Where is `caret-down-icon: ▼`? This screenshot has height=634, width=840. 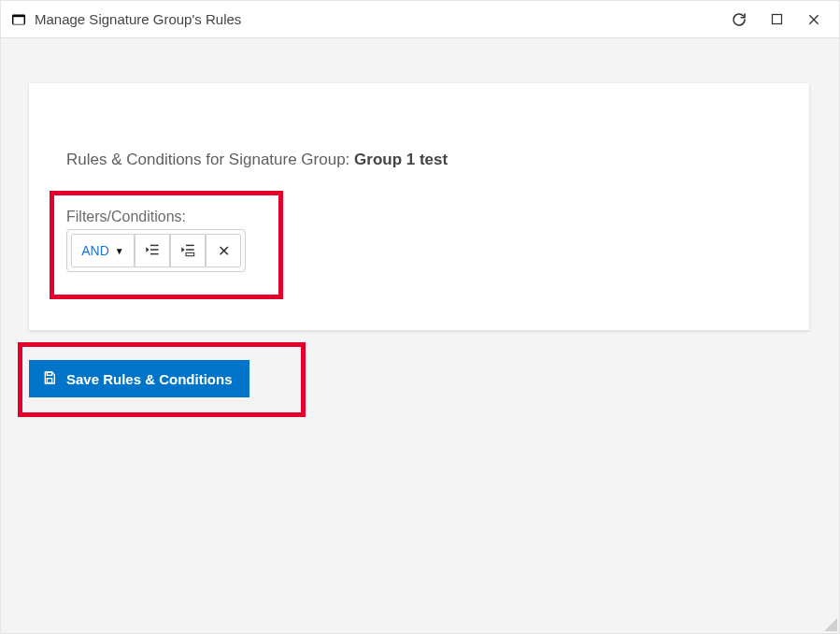
caret-down-icon: ▼ is located at coordinates (120, 251).